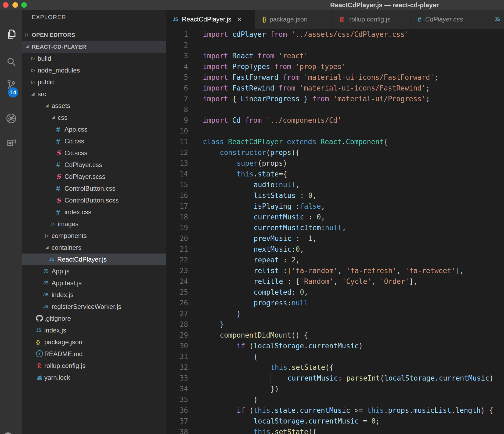  What do you see at coordinates (293, 19) in the screenshot?
I see `tab-package-json: {}package.json` at bounding box center [293, 19].